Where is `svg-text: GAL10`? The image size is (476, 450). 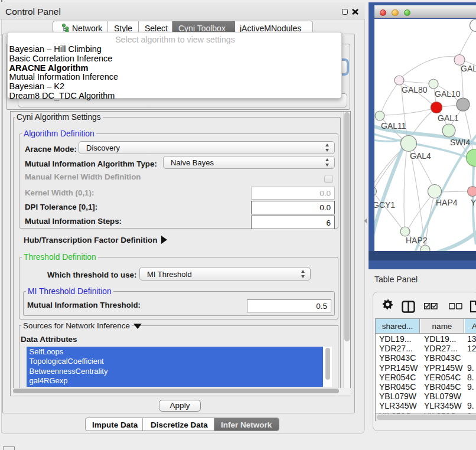
svg-text: GAL10 is located at coordinates (448, 94).